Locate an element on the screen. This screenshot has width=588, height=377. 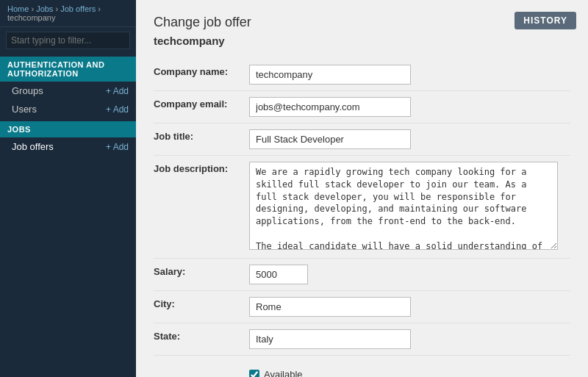
available-label: Available is located at coordinates (284, 373).